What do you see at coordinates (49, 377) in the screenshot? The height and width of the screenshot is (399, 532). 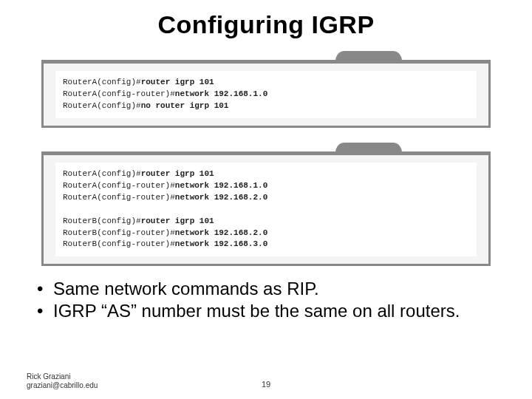 I see `author-name: Rick Graziani` at bounding box center [49, 377].